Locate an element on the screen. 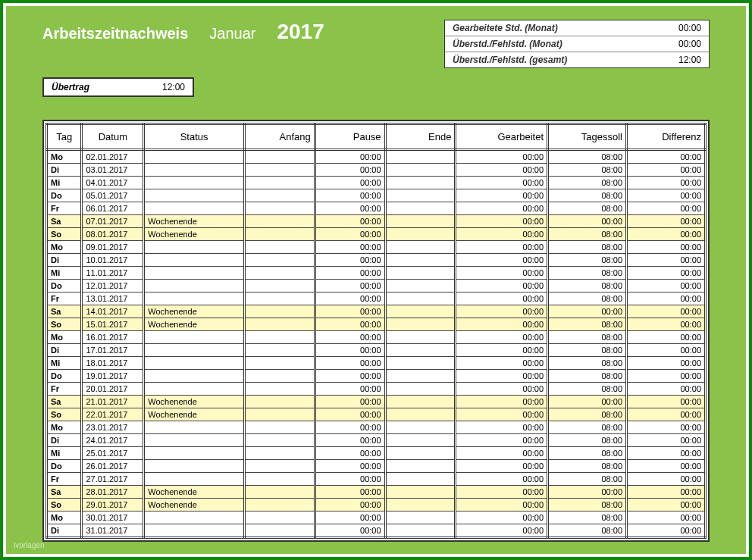  cell-datum: 30.01.2017 is located at coordinates (113, 518).